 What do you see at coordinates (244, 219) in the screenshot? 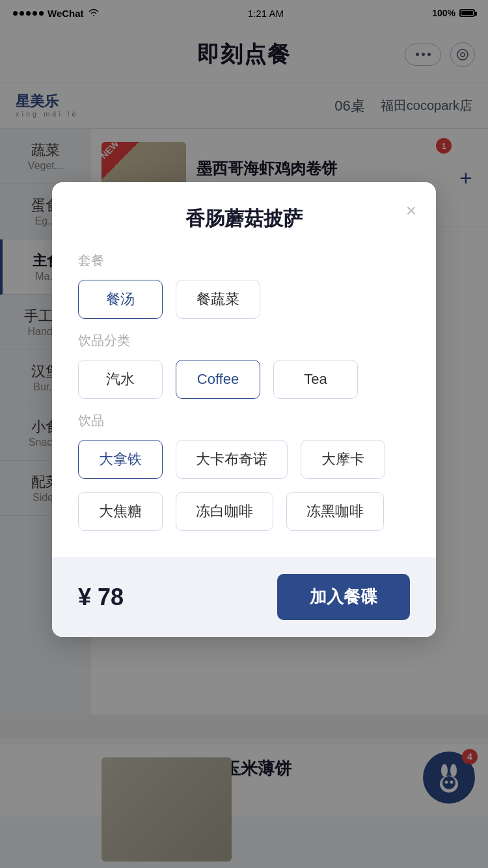
I see `modal-title: 香肠蘑菇披萨` at bounding box center [244, 219].